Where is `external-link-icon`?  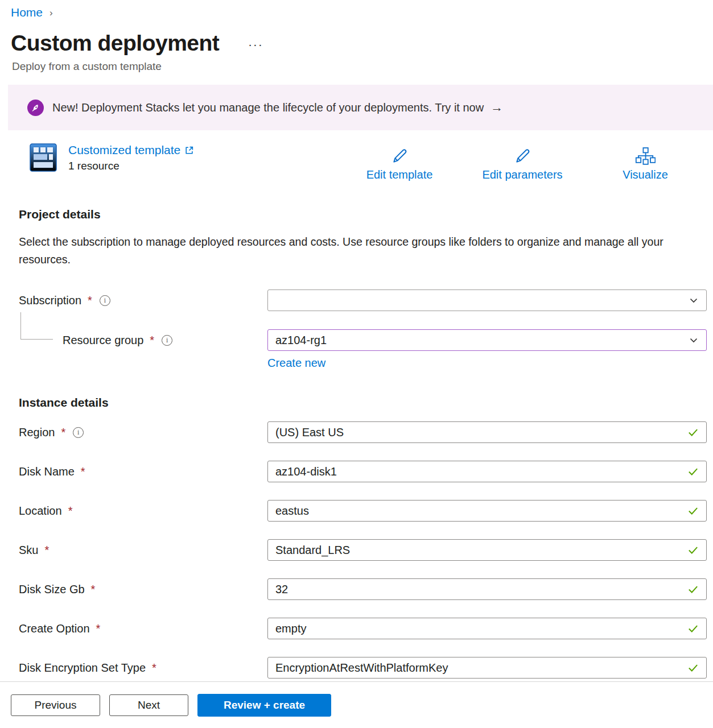 external-link-icon is located at coordinates (189, 150).